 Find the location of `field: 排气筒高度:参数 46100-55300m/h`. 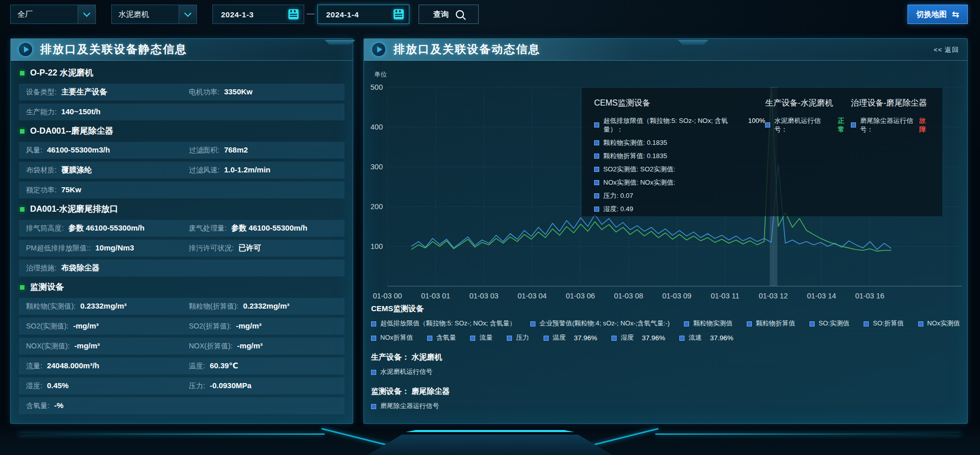

field: 排气筒高度:参数 46100-55300m/h is located at coordinates (100, 229).